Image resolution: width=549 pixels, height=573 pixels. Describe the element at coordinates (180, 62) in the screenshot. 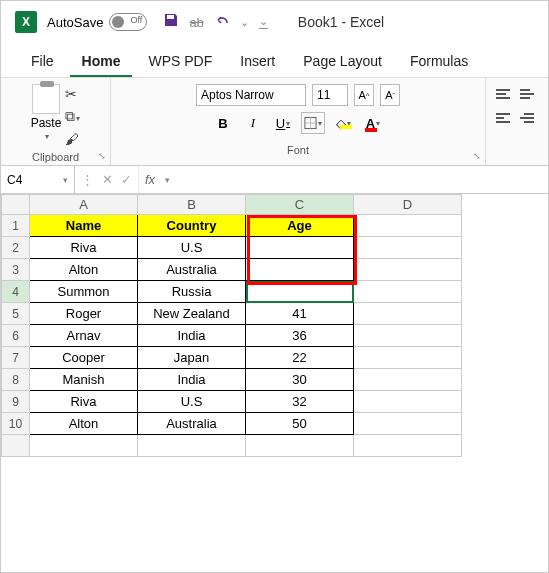

I see `tab-wps-pdf: WPS PDF` at that location.